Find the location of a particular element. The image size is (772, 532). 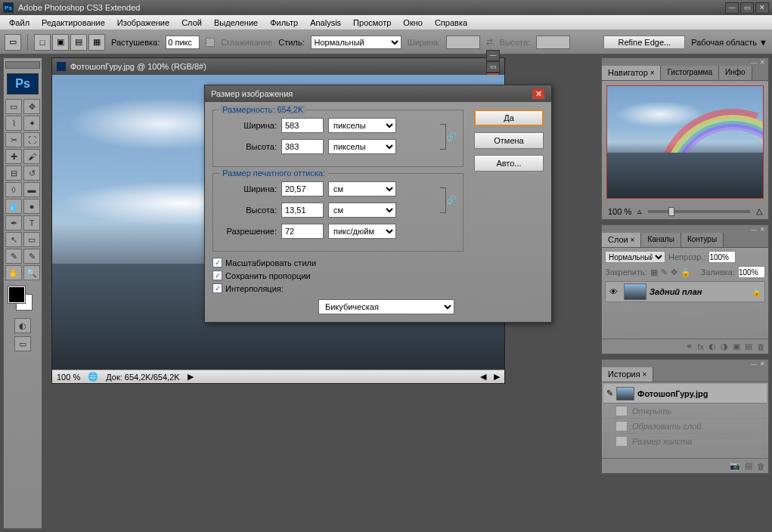

doc-zoom: 100 % is located at coordinates (68, 377).